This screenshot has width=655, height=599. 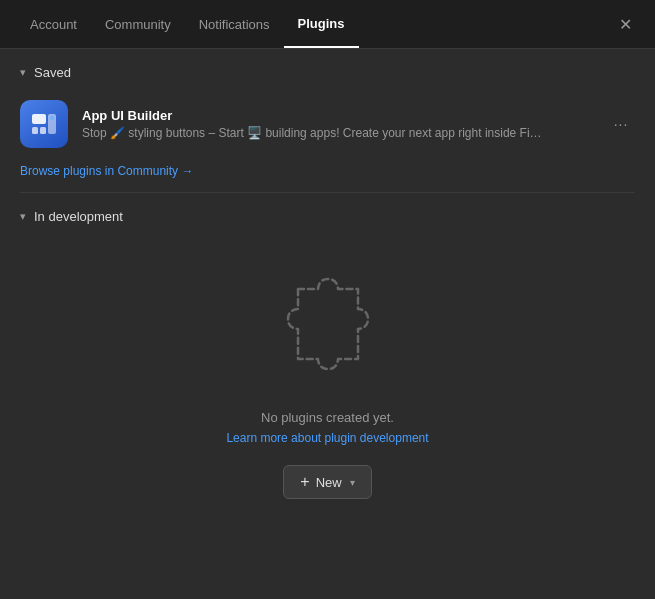 What do you see at coordinates (312, 133) in the screenshot?
I see `plugin-description: Stop 🖌️ styling buttons – Start 🖥️ build…` at bounding box center [312, 133].